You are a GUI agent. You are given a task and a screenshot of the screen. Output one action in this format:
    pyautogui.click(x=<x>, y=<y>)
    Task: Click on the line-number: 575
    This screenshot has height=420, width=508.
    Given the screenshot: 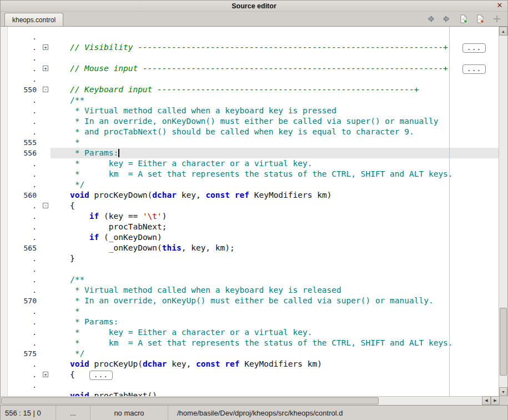 What is the action you would take?
    pyautogui.click(x=23, y=353)
    